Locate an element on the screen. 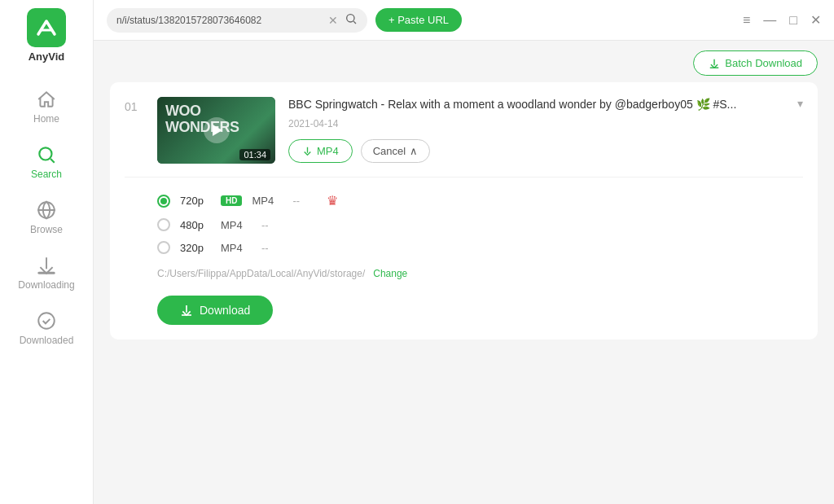  mp4-label: MP4 is located at coordinates (327, 151).